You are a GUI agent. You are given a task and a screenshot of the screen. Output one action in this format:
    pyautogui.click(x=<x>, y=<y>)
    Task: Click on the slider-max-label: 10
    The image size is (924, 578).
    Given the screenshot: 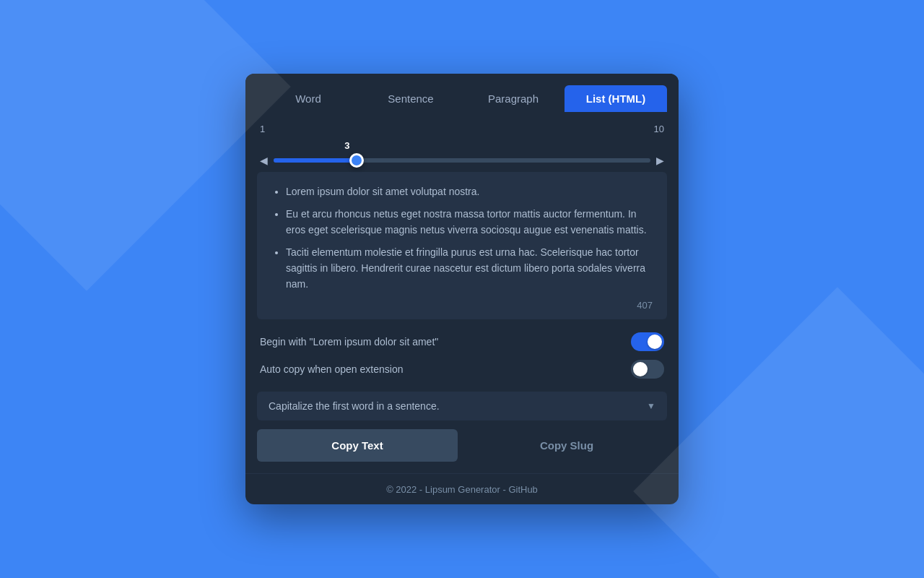 What is the action you would take?
    pyautogui.click(x=659, y=129)
    